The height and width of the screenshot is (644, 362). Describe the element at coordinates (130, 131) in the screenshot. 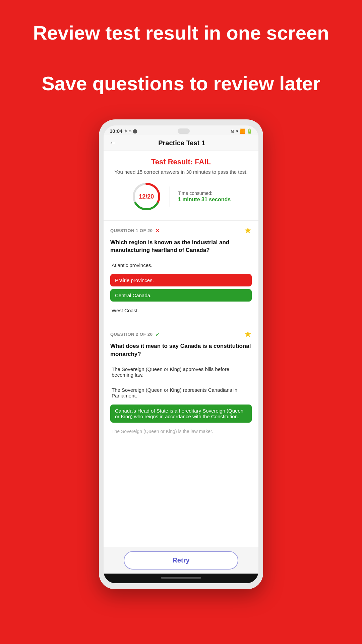

I see `status-icons: ✳ ∞ ⬤` at that location.